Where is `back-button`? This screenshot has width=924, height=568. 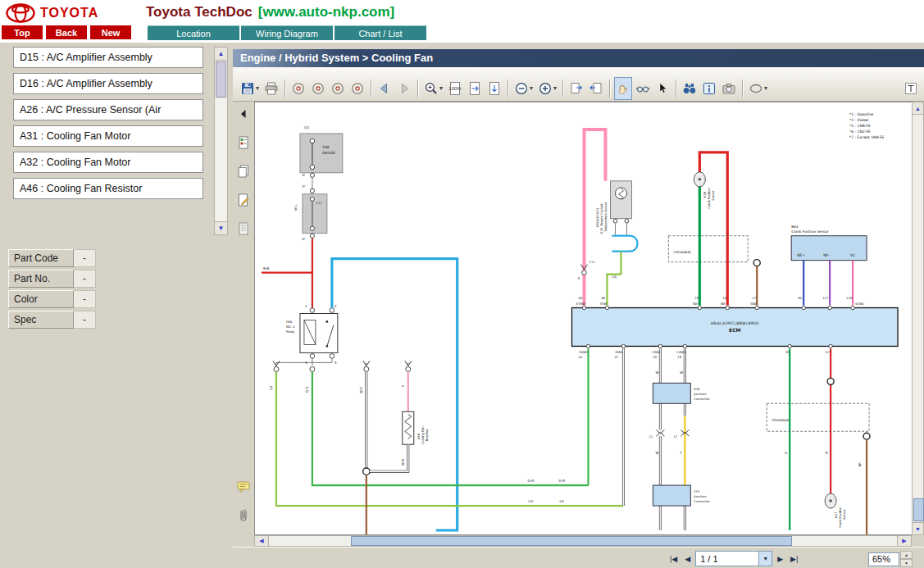
back-button is located at coordinates (385, 89).